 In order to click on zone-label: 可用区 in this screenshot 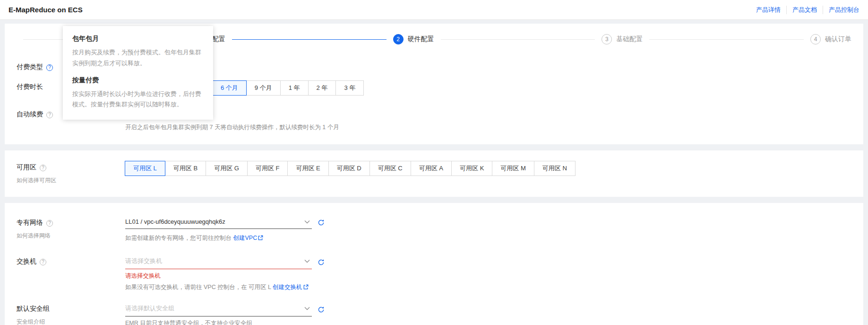, I will do `click(26, 167)`.